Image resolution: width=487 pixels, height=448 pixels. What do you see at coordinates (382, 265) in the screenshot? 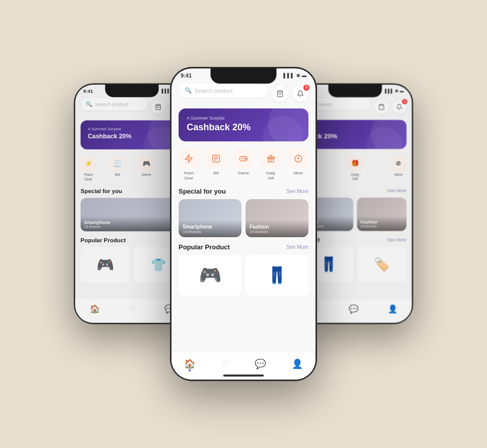
I see `popular-card-2-right: 🏷️` at bounding box center [382, 265].